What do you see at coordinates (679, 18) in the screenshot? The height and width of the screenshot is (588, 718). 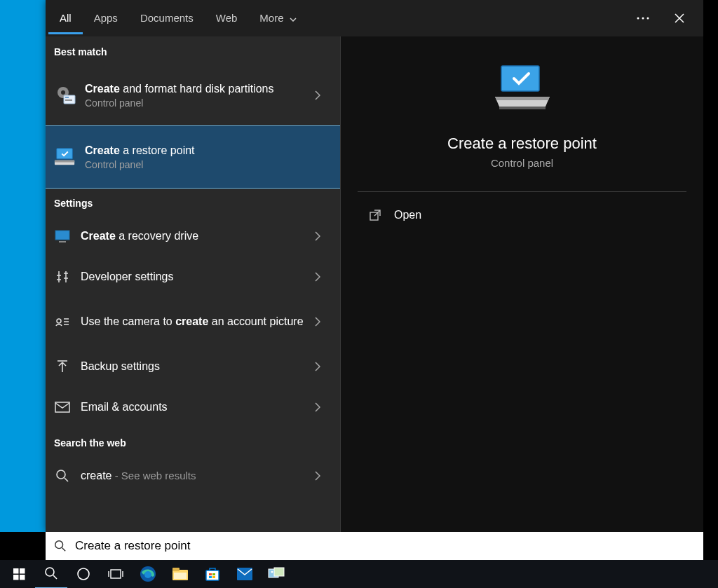 I see `close-button` at bounding box center [679, 18].